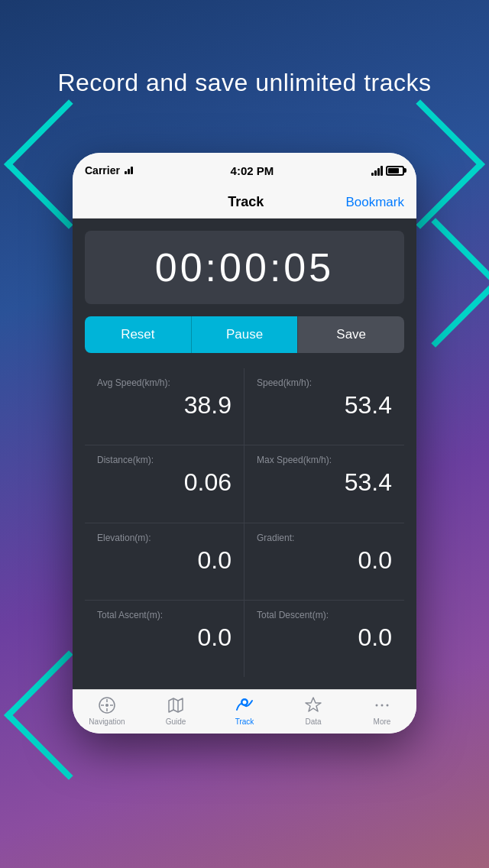 The width and height of the screenshot is (489, 868). Describe the element at coordinates (164, 538) in the screenshot. I see `stat-label-elevation: Elevation(m):` at that location.